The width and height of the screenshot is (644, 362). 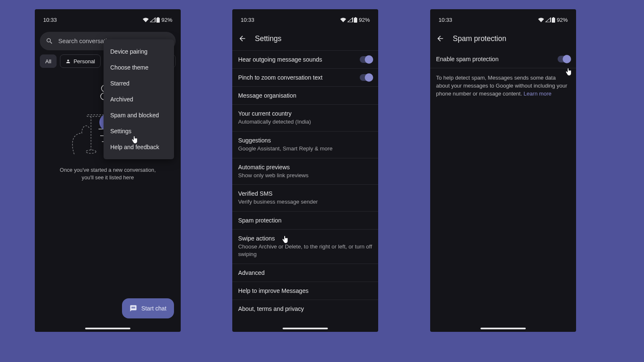 What do you see at coordinates (366, 78) in the screenshot?
I see `toggle-pinch-zoom` at bounding box center [366, 78].